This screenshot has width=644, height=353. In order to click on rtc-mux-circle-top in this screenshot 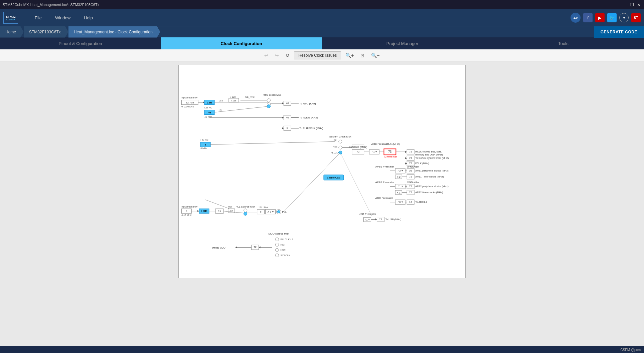, I will do `click(269, 100)`.